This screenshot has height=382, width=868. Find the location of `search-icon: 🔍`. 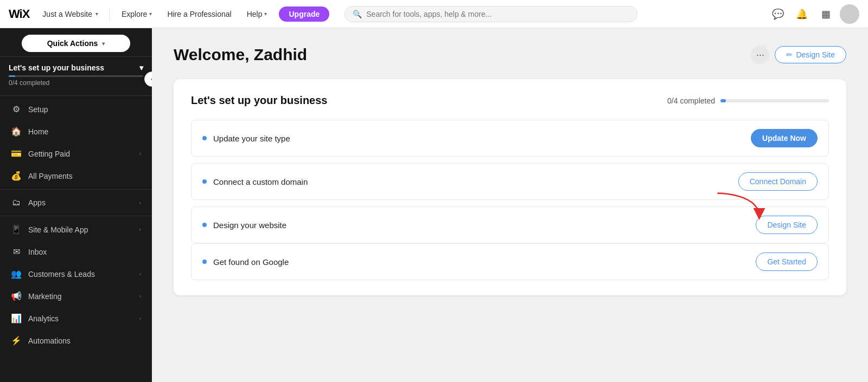

search-icon: 🔍 is located at coordinates (357, 14).